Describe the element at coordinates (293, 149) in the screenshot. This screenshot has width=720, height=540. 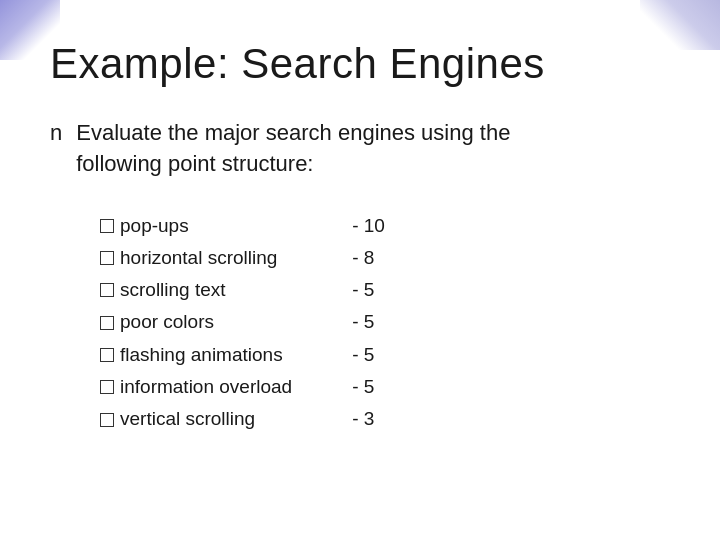
I see `main-text: Evaluate the major search engines using …` at that location.